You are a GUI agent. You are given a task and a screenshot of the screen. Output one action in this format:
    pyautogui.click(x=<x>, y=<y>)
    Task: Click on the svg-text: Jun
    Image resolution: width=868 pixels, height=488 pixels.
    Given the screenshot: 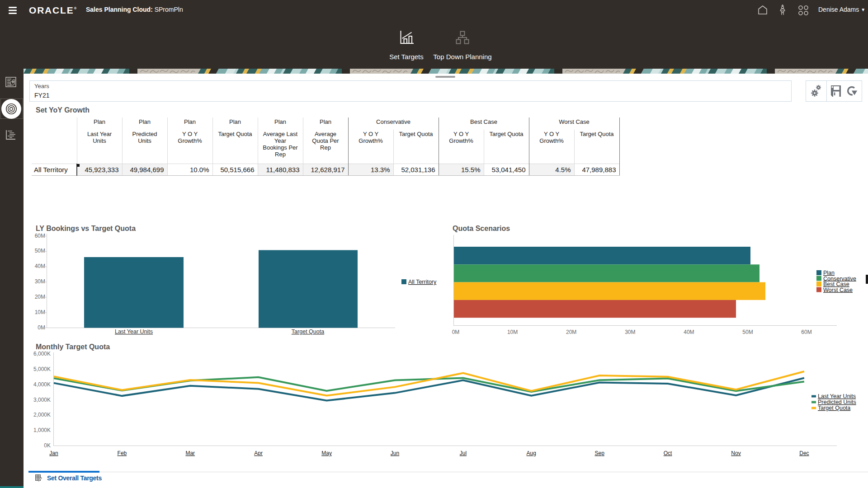 What is the action you would take?
    pyautogui.click(x=395, y=453)
    